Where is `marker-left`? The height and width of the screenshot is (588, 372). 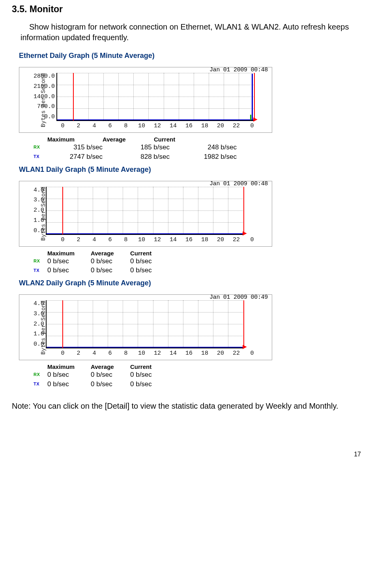
marker-left is located at coordinates (73, 97).